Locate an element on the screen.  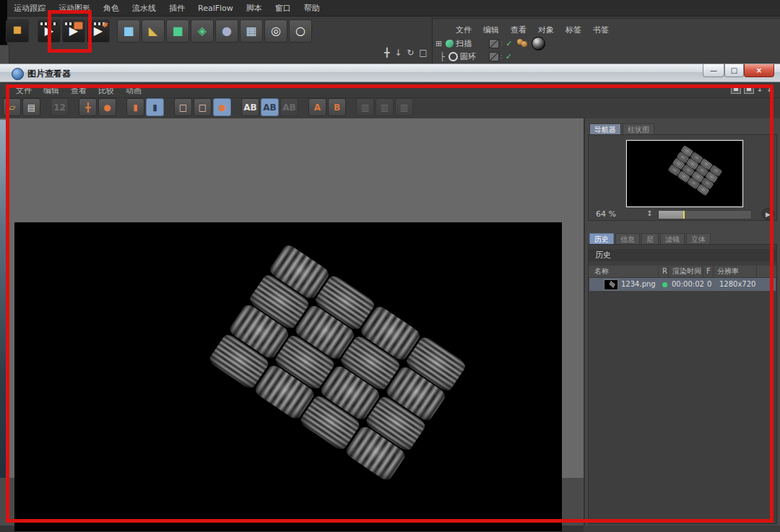
main-menu-7: 窗口 is located at coordinates (283, 9).